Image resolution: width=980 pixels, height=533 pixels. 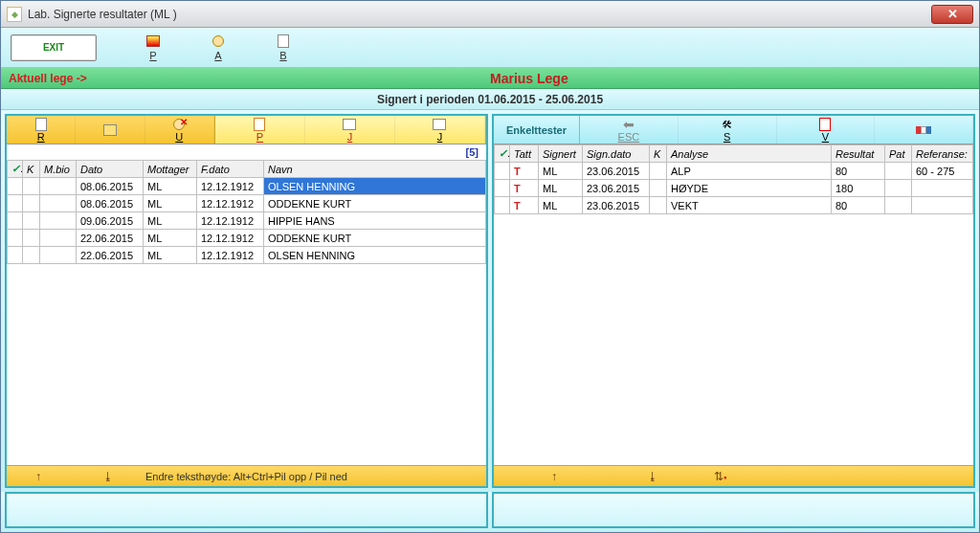 I want to click on colors-icon, so click(x=924, y=130).